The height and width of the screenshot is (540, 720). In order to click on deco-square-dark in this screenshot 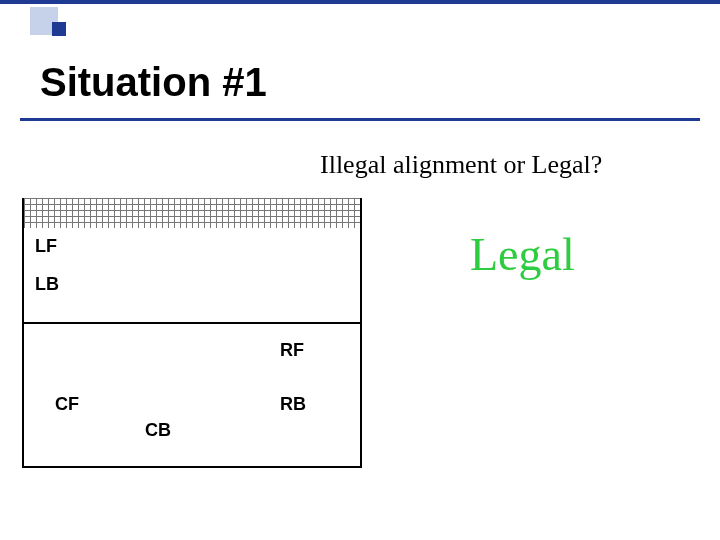, I will do `click(59, 29)`.